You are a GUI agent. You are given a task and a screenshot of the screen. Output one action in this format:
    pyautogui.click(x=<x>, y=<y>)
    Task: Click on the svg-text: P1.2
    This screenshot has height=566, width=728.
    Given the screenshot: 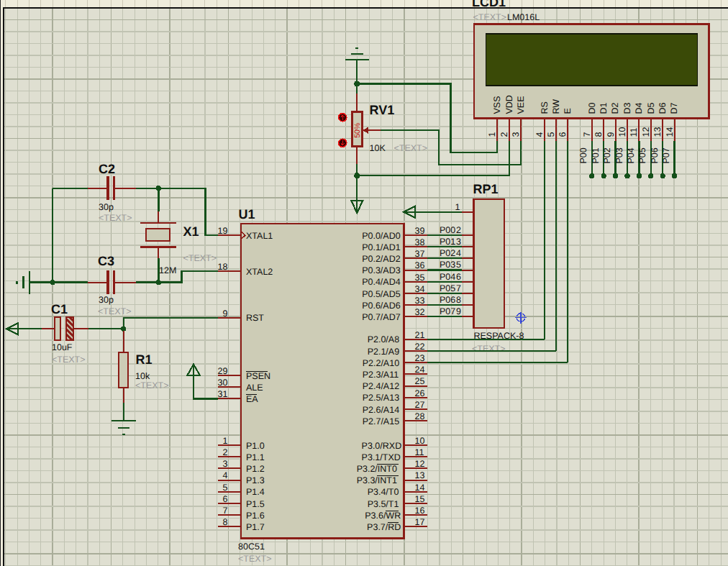 What is the action you would take?
    pyautogui.click(x=255, y=469)
    